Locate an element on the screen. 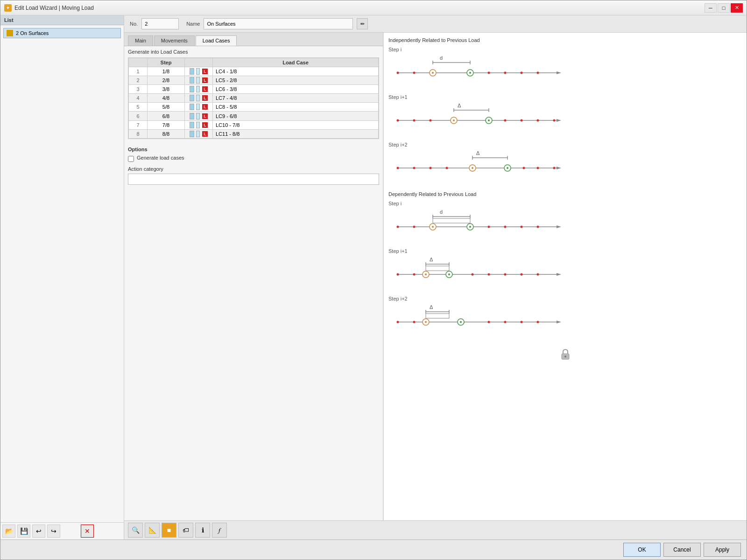 This screenshot has width=747, height=560. tab-load-cases: Load Cases is located at coordinates (217, 41).